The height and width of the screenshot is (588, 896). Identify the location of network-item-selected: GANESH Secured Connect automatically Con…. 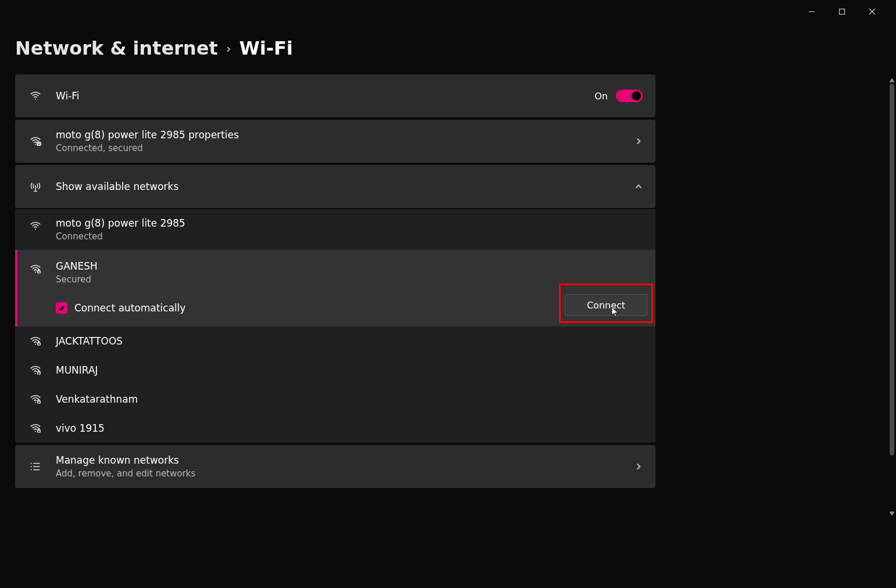
(335, 288).